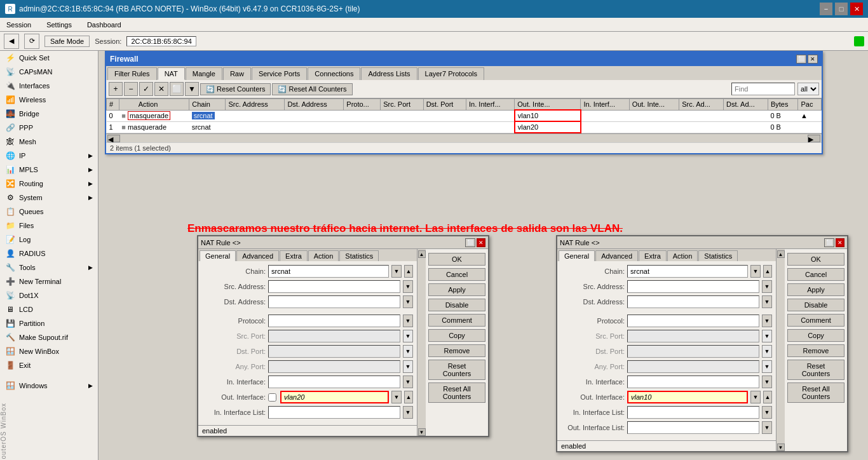 This screenshot has height=460, width=868. Describe the element at coordinates (470, 243) in the screenshot. I see `dialog1-restore-btn: ⬜` at that location.